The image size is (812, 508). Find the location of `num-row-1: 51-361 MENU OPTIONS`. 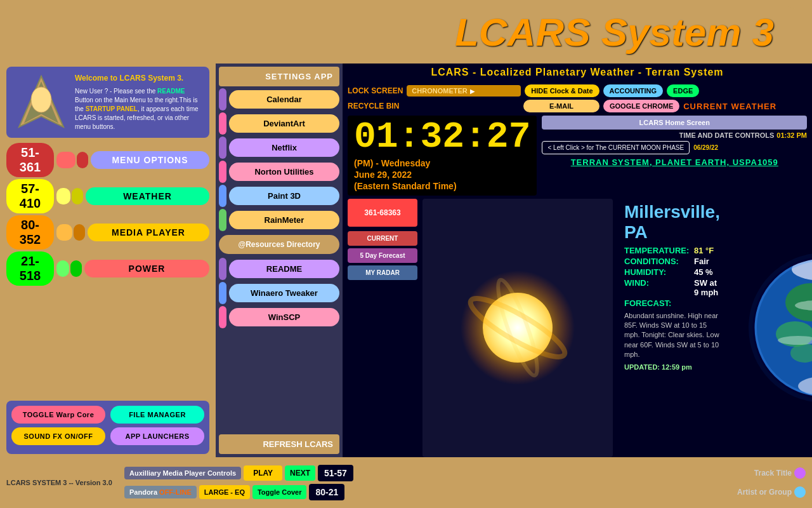

num-row-1: 51-361 MENU OPTIONS is located at coordinates (108, 160).